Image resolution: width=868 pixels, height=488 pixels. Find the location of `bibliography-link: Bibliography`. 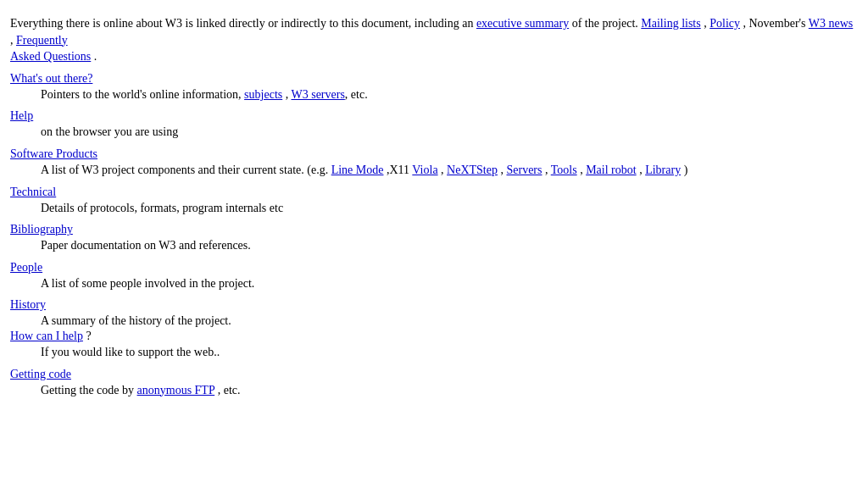

bibliography-link: Bibliography is located at coordinates (434, 230).